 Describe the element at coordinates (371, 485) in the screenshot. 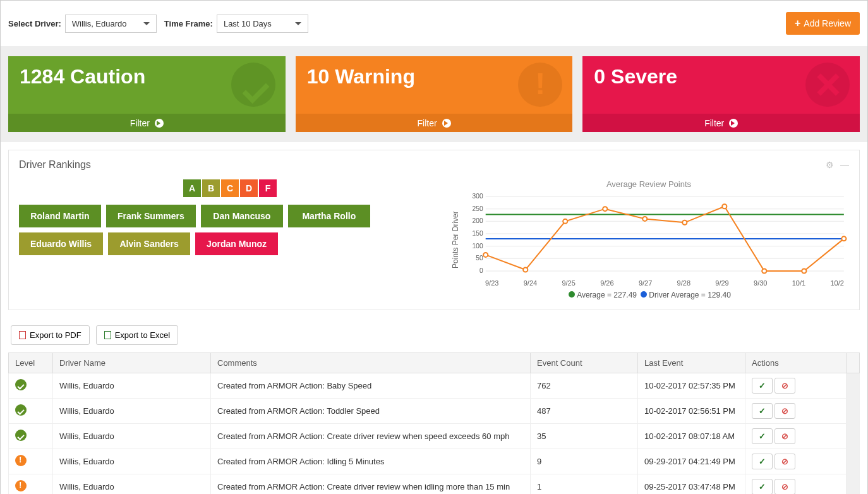

I see `cell-comments: Created from ARMOR Action: Create driver…` at that location.